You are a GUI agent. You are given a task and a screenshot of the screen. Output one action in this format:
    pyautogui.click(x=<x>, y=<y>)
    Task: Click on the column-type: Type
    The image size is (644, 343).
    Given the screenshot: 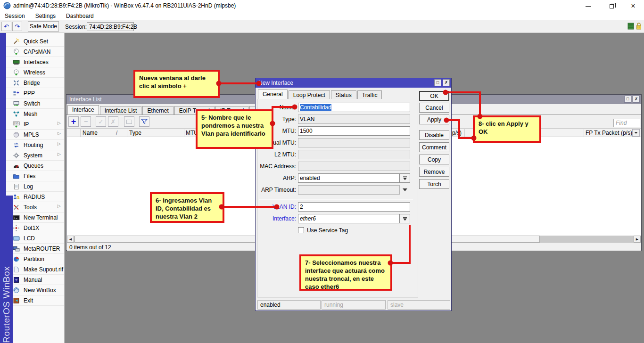 What is the action you would take?
    pyautogui.click(x=135, y=133)
    